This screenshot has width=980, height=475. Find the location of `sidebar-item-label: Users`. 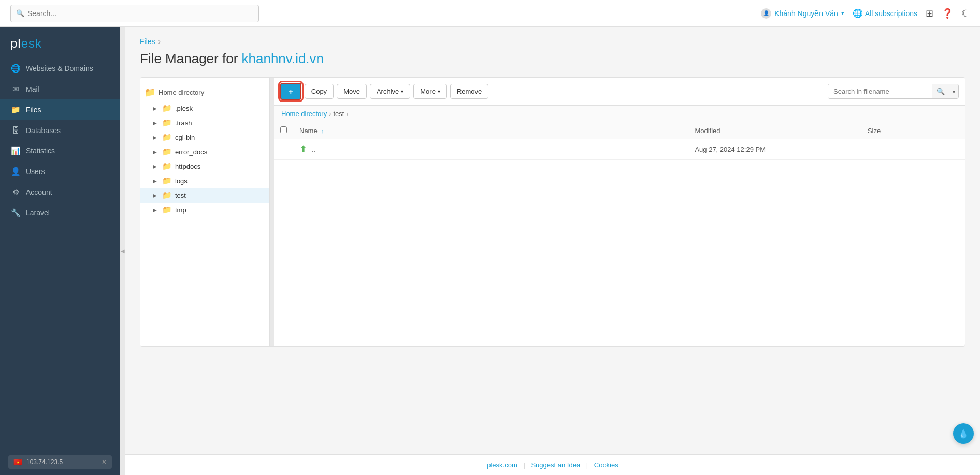

sidebar-item-label: Users is located at coordinates (35, 171).